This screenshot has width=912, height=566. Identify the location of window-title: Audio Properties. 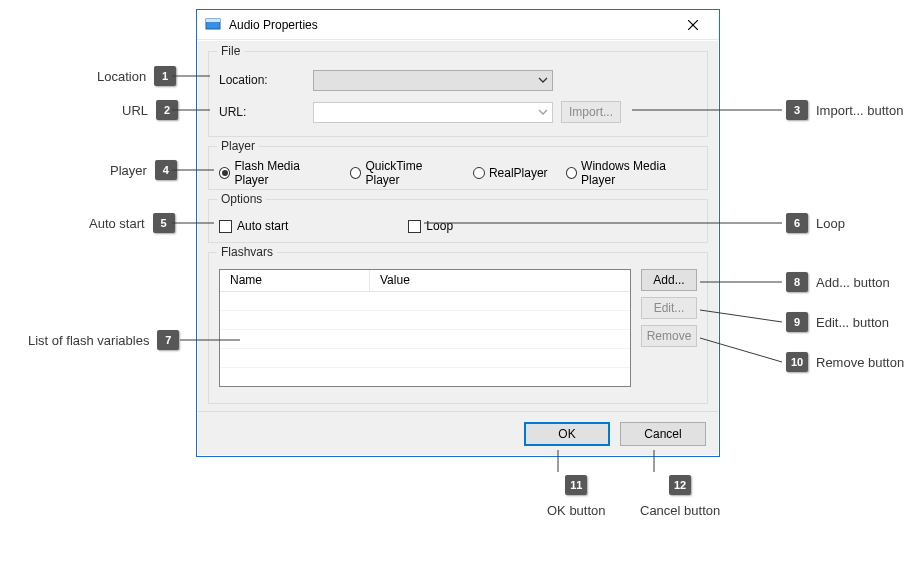
(274, 25).